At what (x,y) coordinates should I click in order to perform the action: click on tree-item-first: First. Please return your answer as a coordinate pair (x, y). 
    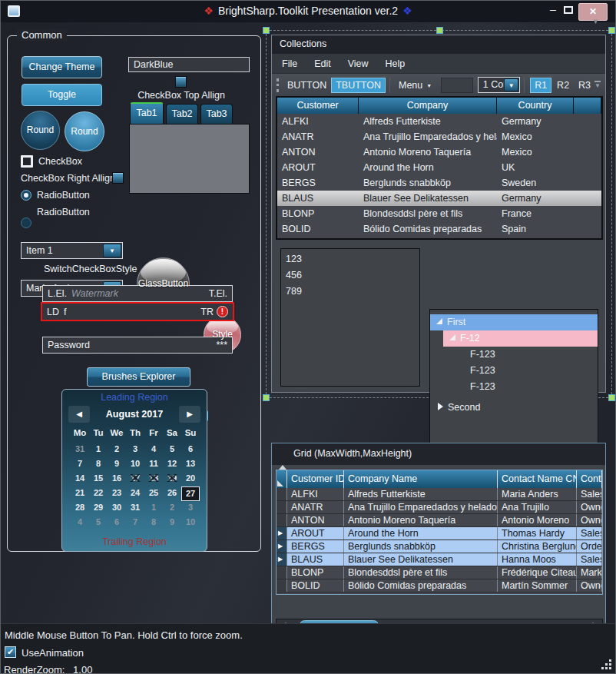
    Looking at the image, I should click on (514, 323).